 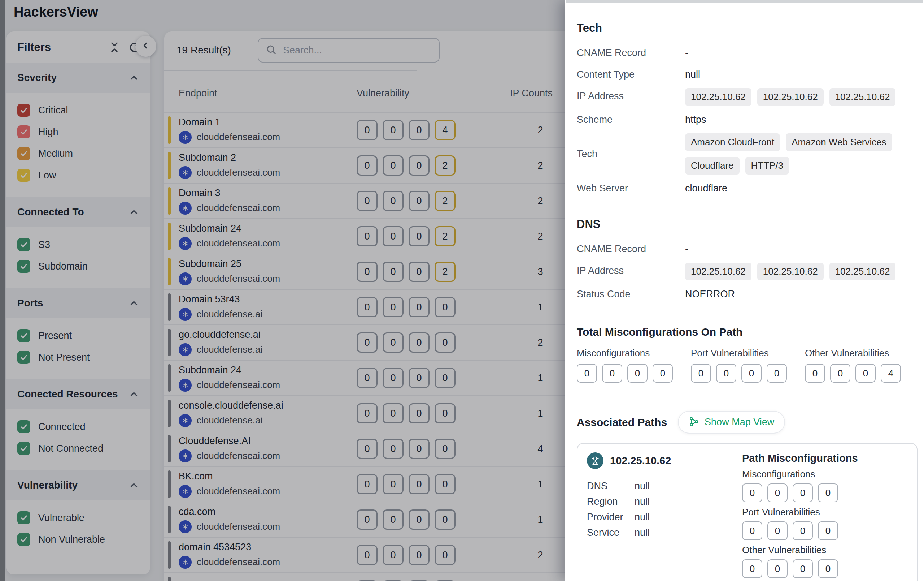 I want to click on associated-path-card: 102.25.10.62DNSnullRegionnullProvidernul…, so click(x=747, y=512).